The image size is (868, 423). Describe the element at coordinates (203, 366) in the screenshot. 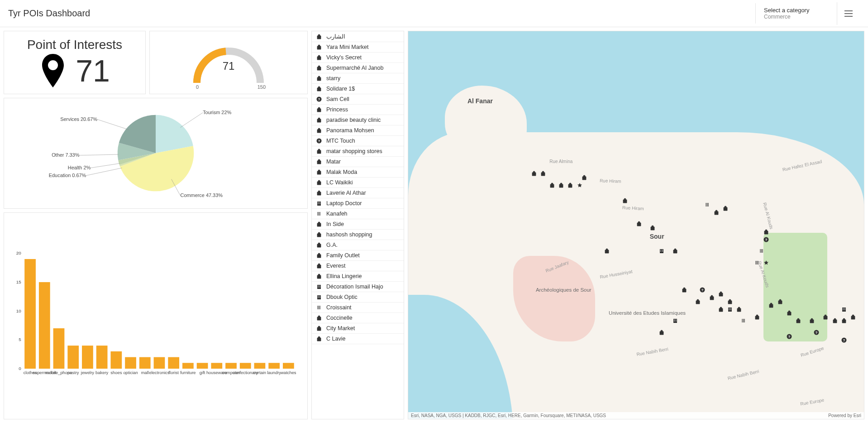

I see `bar-gift` at that location.